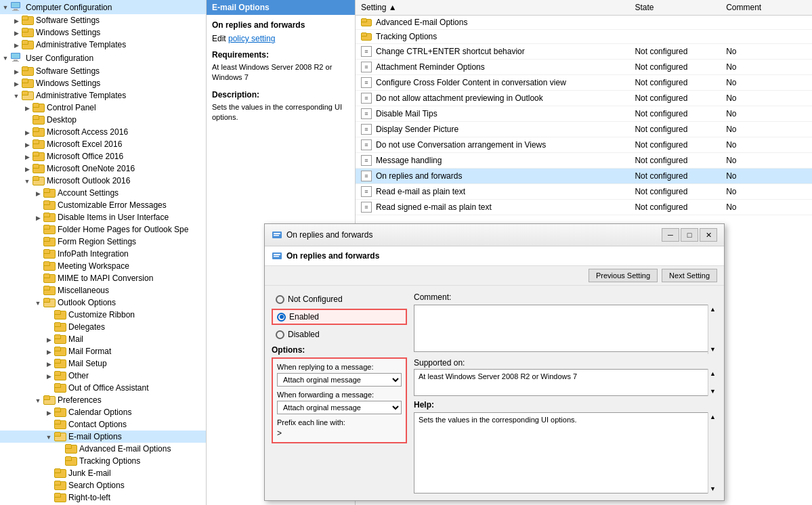 The height and width of the screenshot is (505, 812). What do you see at coordinates (584, 37) in the screenshot?
I see `table-row: Tracking Options` at bounding box center [584, 37].